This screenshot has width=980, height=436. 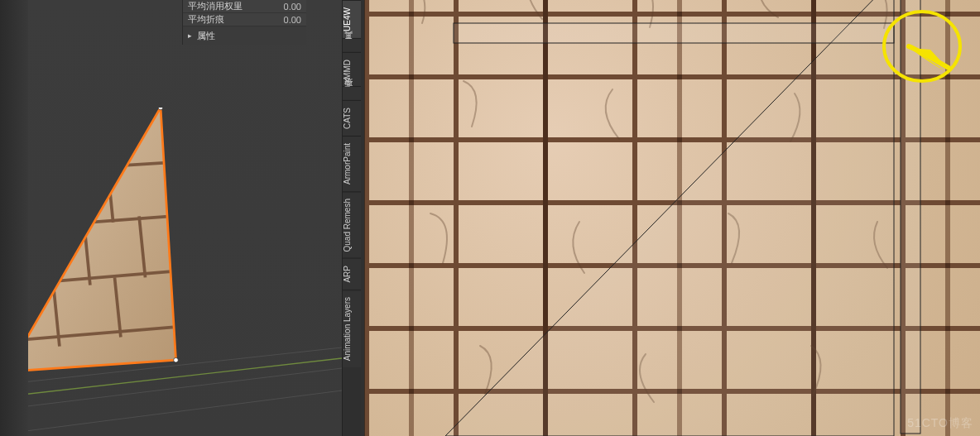 What do you see at coordinates (940, 424) in the screenshot?
I see `watermark: 51CTO博客` at bounding box center [940, 424].